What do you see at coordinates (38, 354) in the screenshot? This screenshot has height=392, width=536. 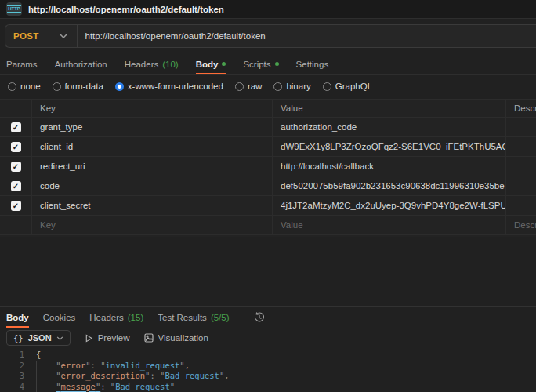 I see `token: {` at bounding box center [38, 354].